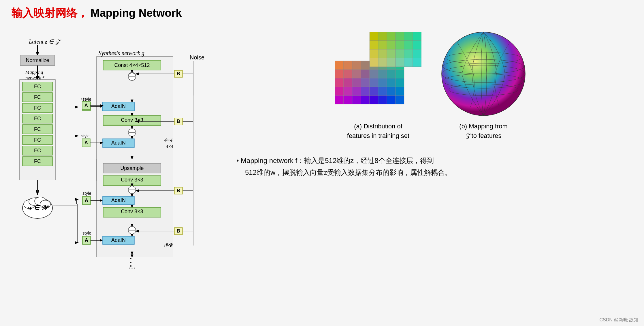 This screenshot has width=644, height=326. I want to click on svg-text: w ∈ 𝒲, so click(39, 208).